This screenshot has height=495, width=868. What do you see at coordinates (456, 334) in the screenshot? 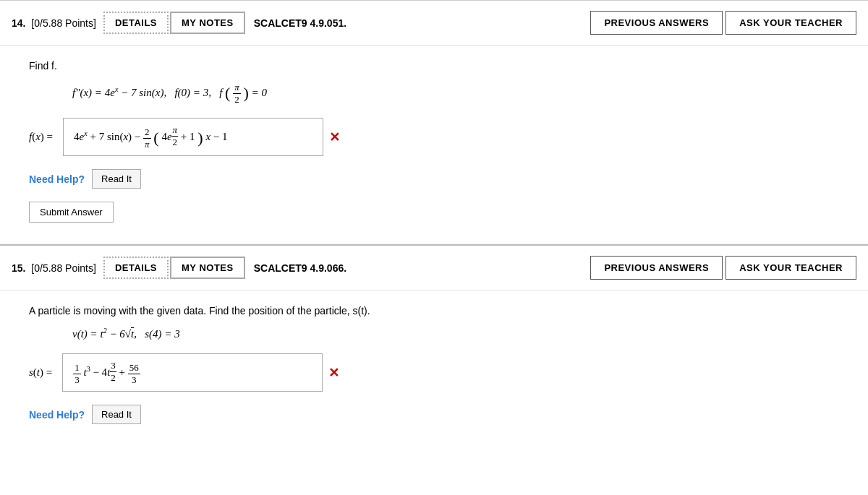
I see `question-15-given: v(t) = t2 − 6√t, s(4) = 3` at bounding box center [456, 334].